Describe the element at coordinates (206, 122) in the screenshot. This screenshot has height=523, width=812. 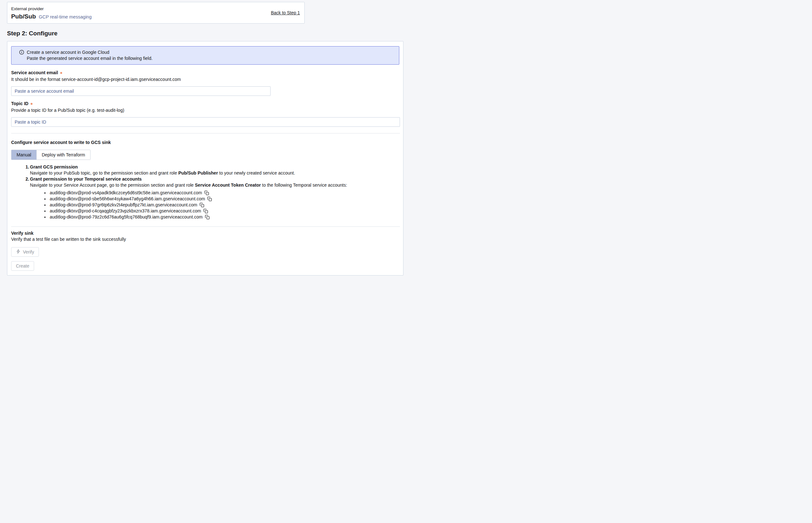
I see `topic-id-input` at that location.